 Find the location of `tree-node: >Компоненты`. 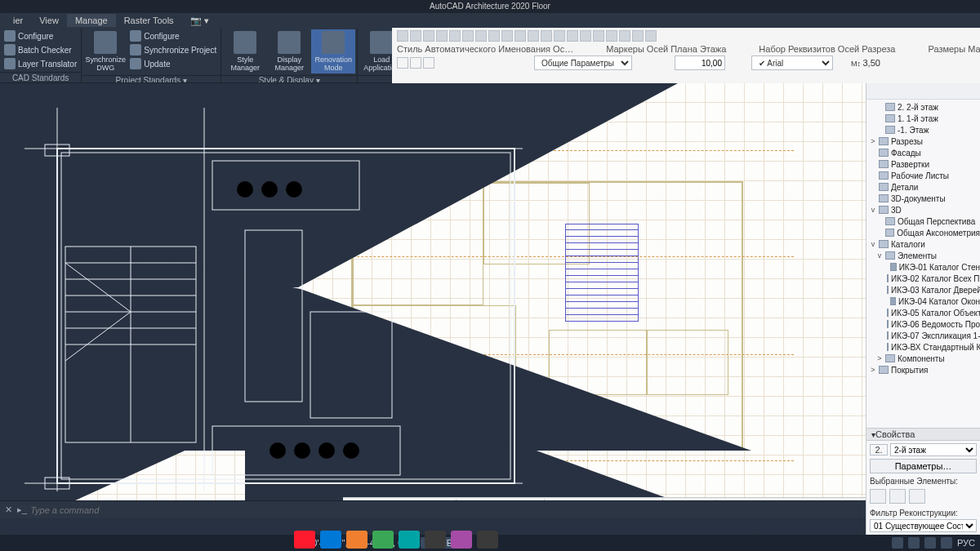

tree-node: >Компоненты is located at coordinates (923, 358).